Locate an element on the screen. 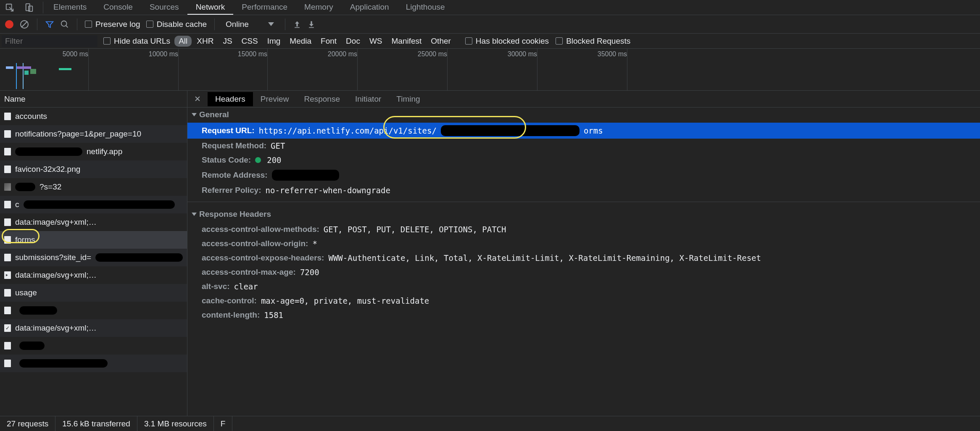 The image size is (980, 431). type-filter-img: Img is located at coordinates (274, 41).